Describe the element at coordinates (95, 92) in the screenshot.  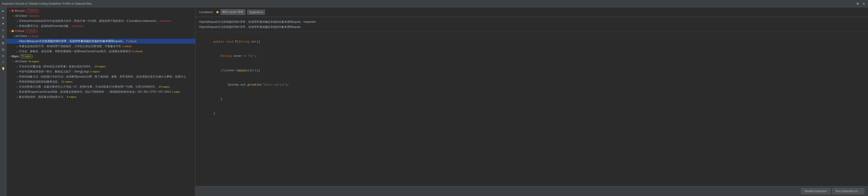
I see `major-item-6-text: 类名使用UpperCamelCase风格，必须遵从驼峰形式，但以下情形例外：（领…` at that location.